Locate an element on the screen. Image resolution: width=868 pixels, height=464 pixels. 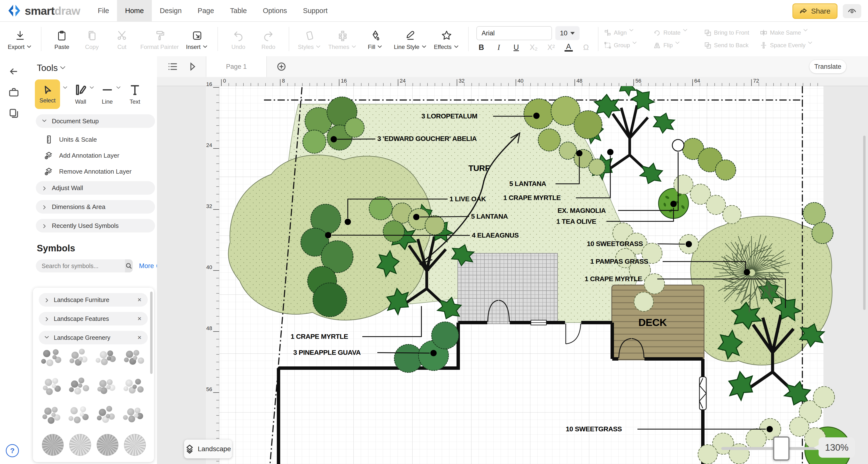
accordion-landscape-furniture: Landscape Furniture× is located at coordinates (93, 300).